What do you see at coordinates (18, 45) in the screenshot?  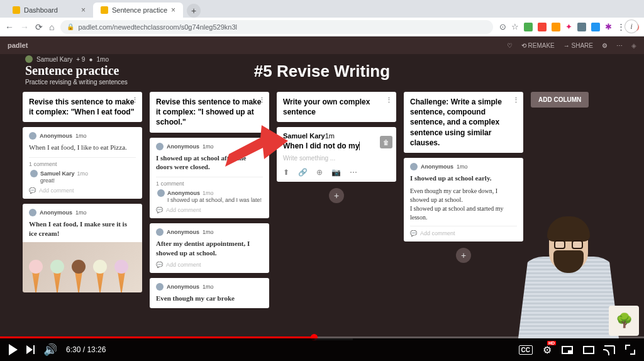 I see `padlet-logo: padlet` at bounding box center [18, 45].